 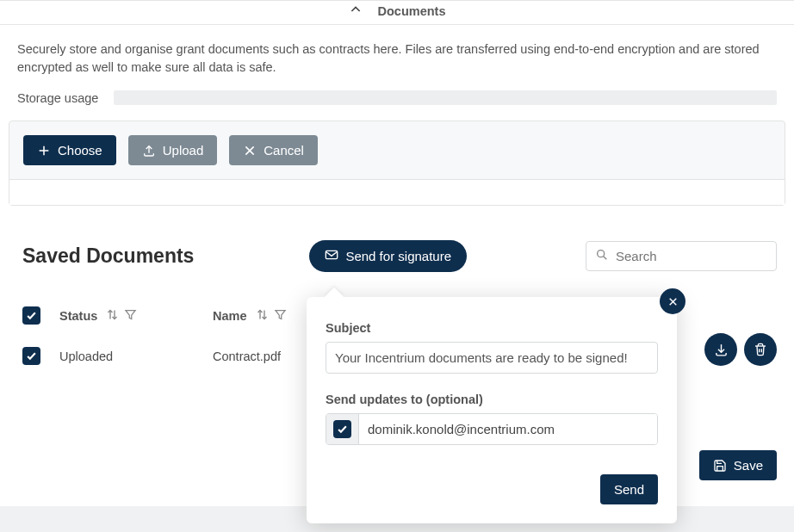 I want to click on upload-toolbar: Choose Upload Cancel, so click(x=397, y=150).